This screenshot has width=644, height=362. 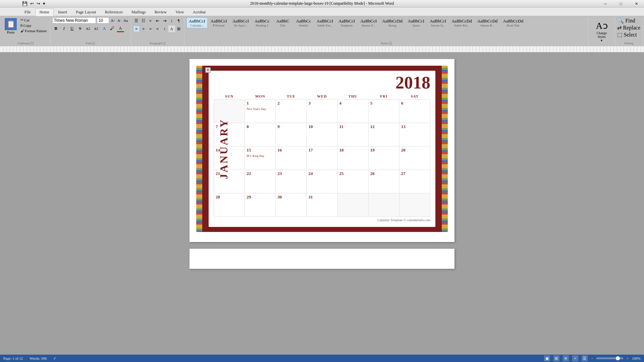 I want to click on calendar-cell, so click(x=384, y=205).